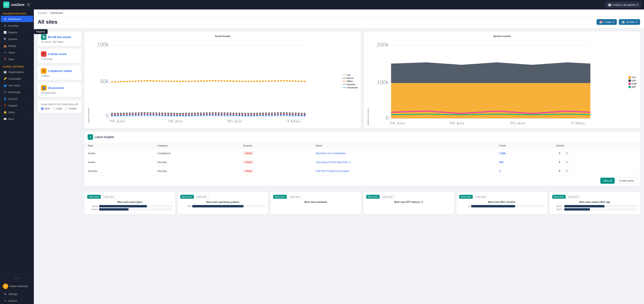 Image resolution: width=644 pixels, height=304 pixels. Describe the element at coordinates (17, 46) in the screenshot. I see `sidebar-item-deploy: 📤 Deploy ▾` at that location.